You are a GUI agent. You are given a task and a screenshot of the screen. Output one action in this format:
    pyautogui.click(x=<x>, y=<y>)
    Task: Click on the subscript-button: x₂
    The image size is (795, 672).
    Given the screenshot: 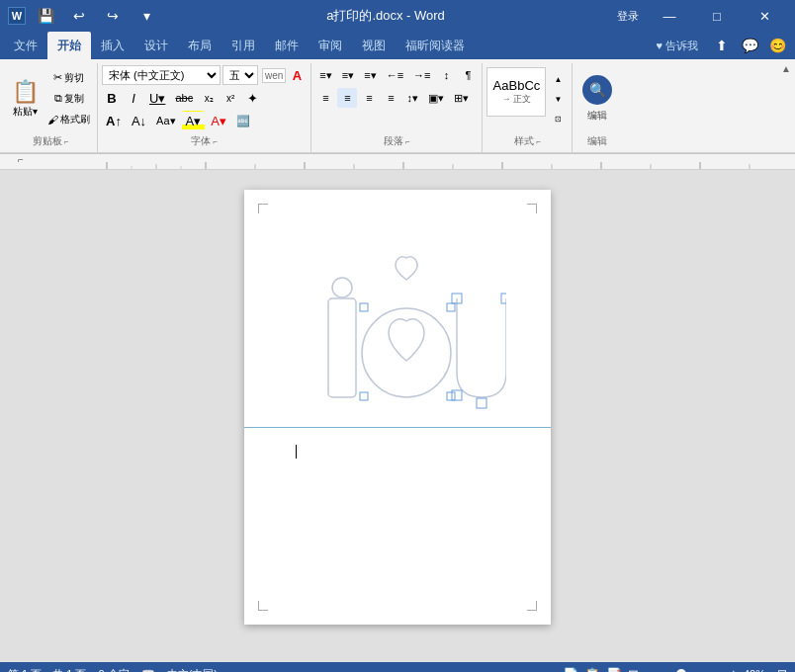 What is the action you would take?
    pyautogui.click(x=209, y=98)
    